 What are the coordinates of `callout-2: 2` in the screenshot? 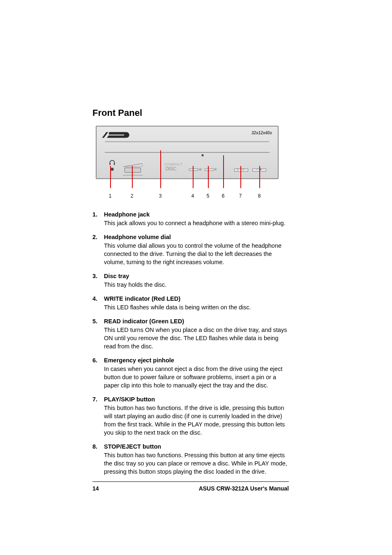 It's located at (132, 196).